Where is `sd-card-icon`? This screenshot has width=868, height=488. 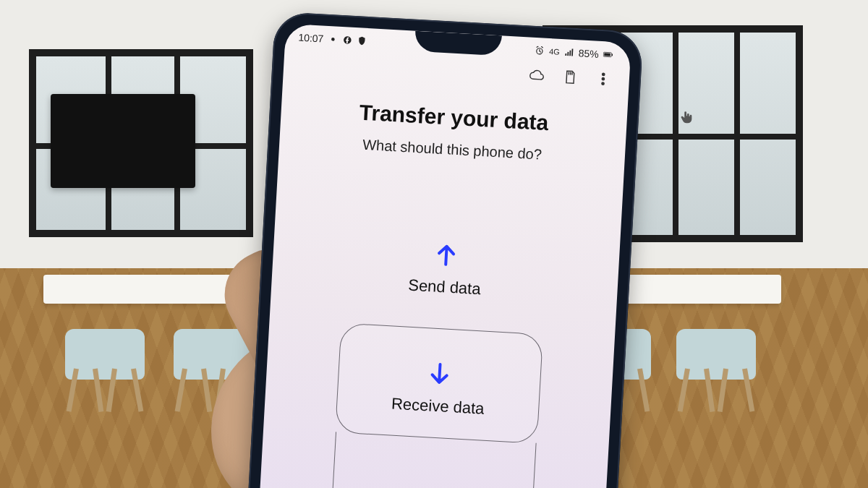
sd-card-icon is located at coordinates (570, 78).